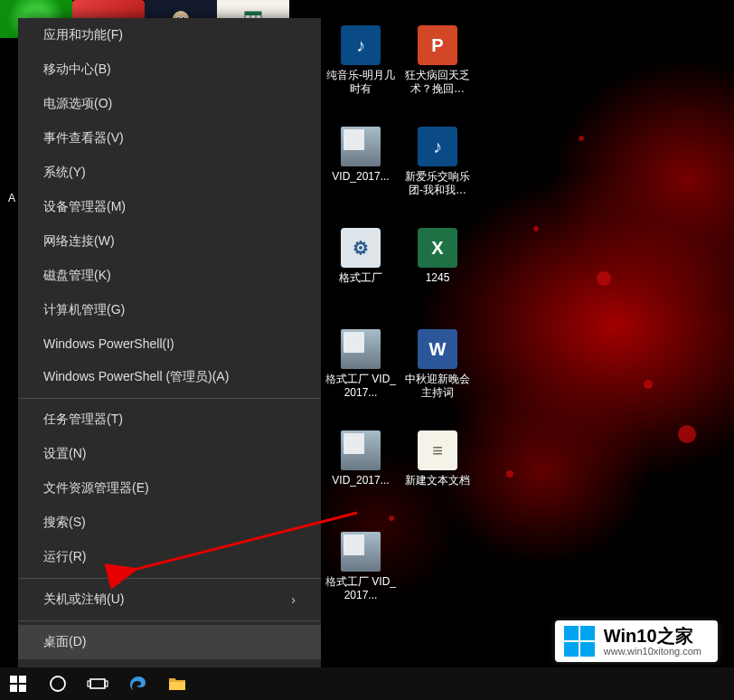 This screenshot has height=700, width=734. What do you see at coordinates (98, 684) in the screenshot?
I see `taskview-button` at bounding box center [98, 684].